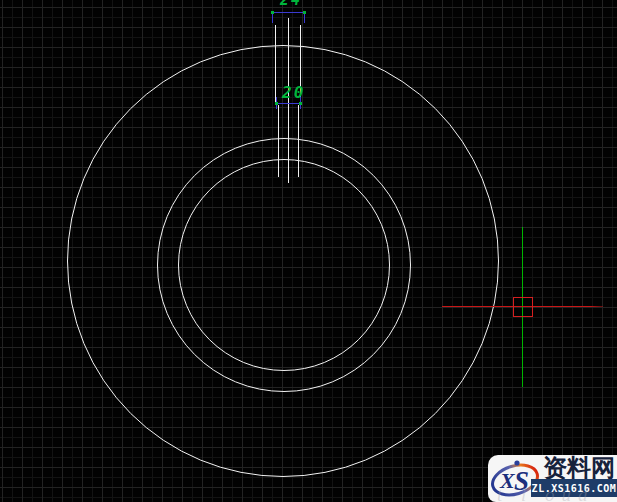  I want to click on logo-dot, so click(516, 462).